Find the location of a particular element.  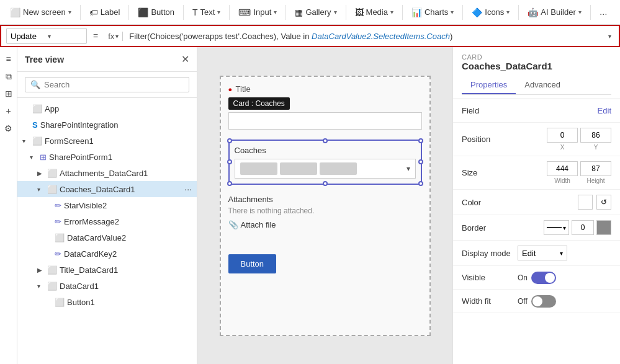

toolbar-button: ⬛ Button is located at coordinates (156, 12).